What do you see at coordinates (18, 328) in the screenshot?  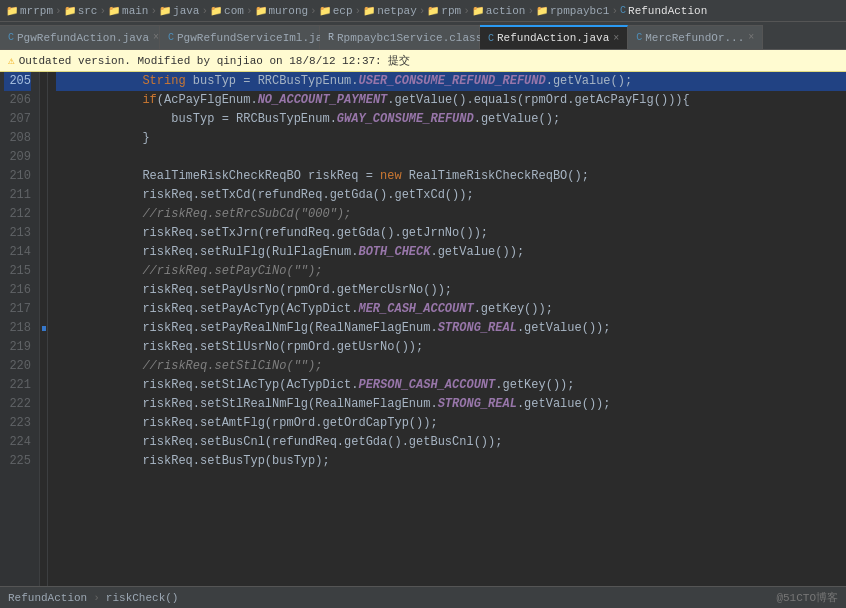 I see `line-num-218: 218` at bounding box center [18, 328].